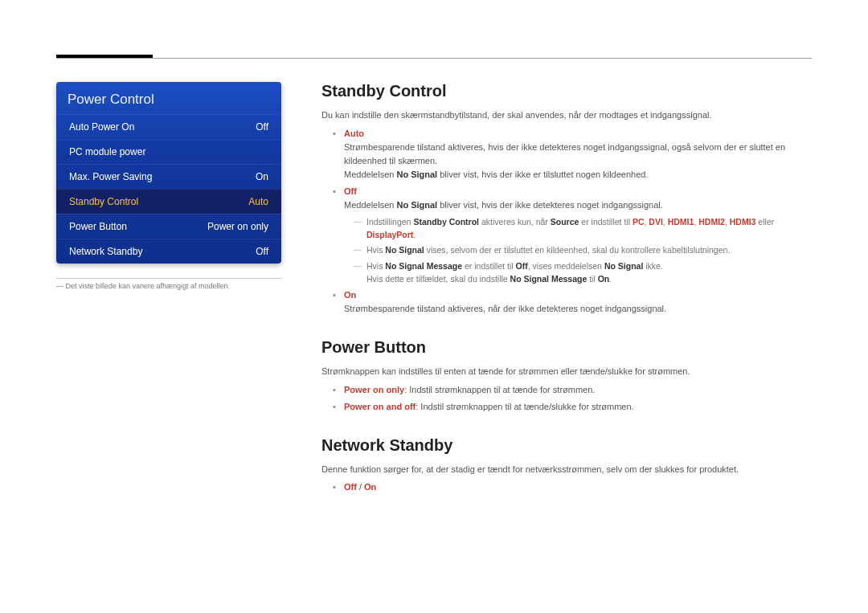 This screenshot has width=868, height=613. What do you see at coordinates (583, 273) in the screenshot?
I see `list-item: Hvis No Signal Message er indstillet til…` at bounding box center [583, 273].